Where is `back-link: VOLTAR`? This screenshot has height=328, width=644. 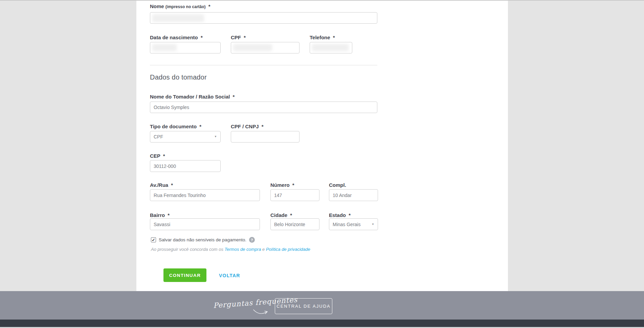
back-link: VOLTAR is located at coordinates (229, 276).